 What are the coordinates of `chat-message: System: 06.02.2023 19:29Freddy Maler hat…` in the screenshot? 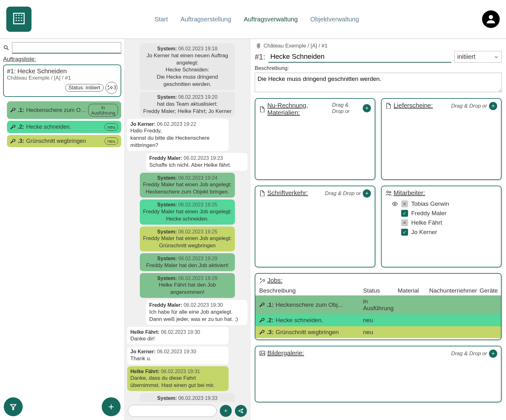 It's located at (187, 262).